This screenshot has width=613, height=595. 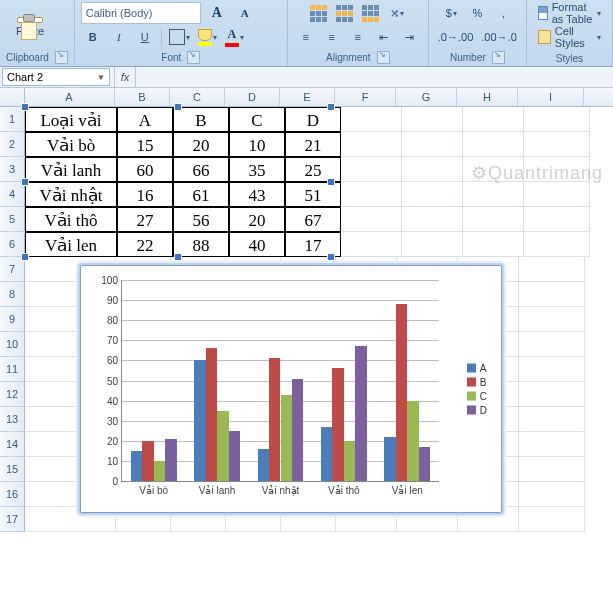 I want to click on column-header: G, so click(x=426, y=97).